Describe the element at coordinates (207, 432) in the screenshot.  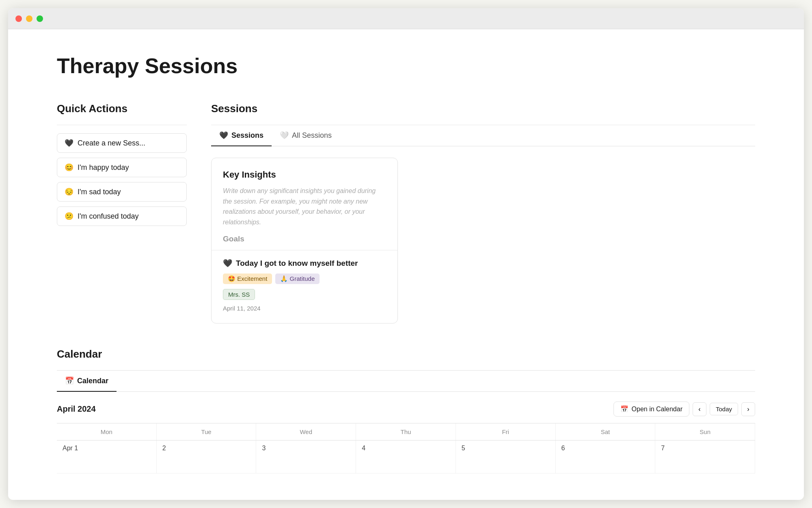
I see `day-tue: Tue` at that location.